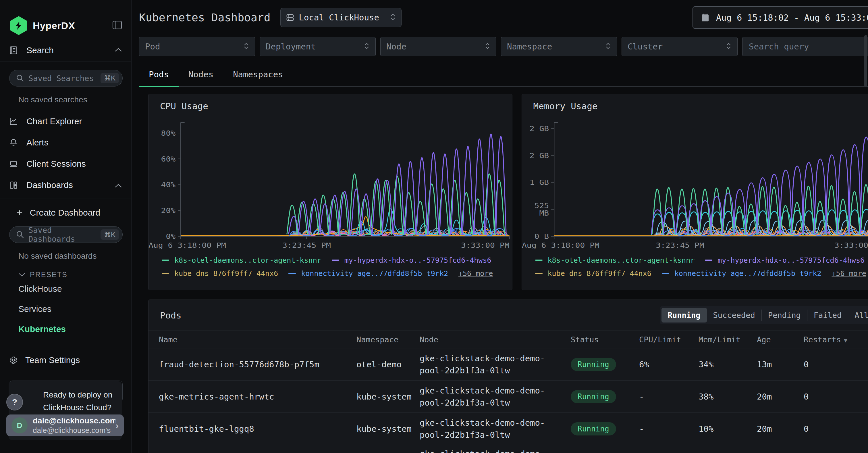 The width and height of the screenshot is (868, 453). I want to click on clickhouse-cloud-promo: ? Ready to deploy on ClickHouse Cloud? D…, so click(65, 411).